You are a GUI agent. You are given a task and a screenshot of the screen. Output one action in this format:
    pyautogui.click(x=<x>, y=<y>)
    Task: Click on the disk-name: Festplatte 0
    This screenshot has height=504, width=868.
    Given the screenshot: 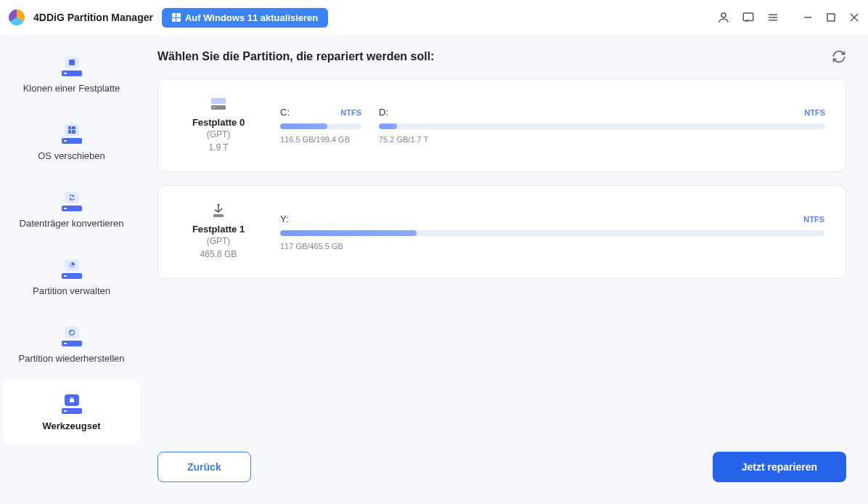 What is the action you would take?
    pyautogui.click(x=218, y=122)
    